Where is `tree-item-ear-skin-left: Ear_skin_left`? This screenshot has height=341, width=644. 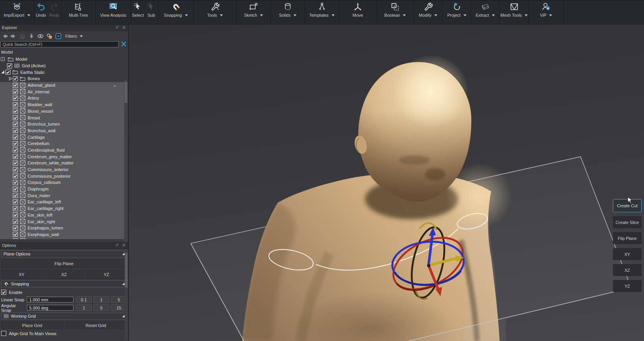 tree-item-ear-skin-left: Ear_skin_left is located at coordinates (62, 215).